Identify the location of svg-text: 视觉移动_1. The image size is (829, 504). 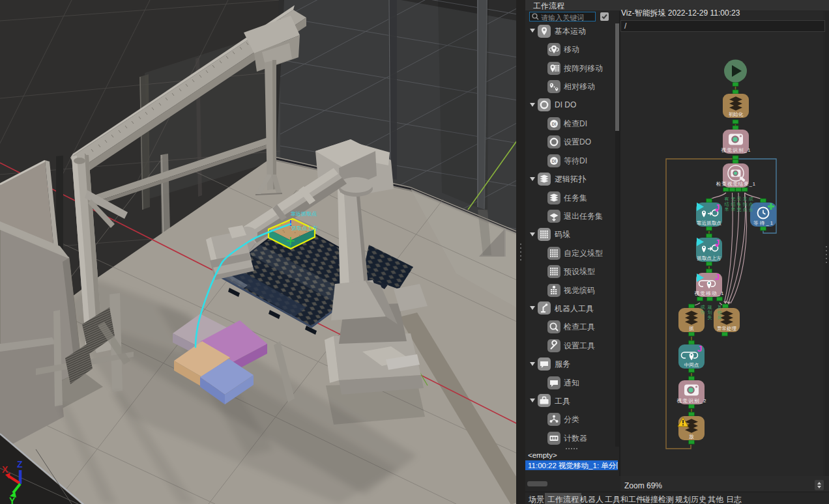
(709, 293).